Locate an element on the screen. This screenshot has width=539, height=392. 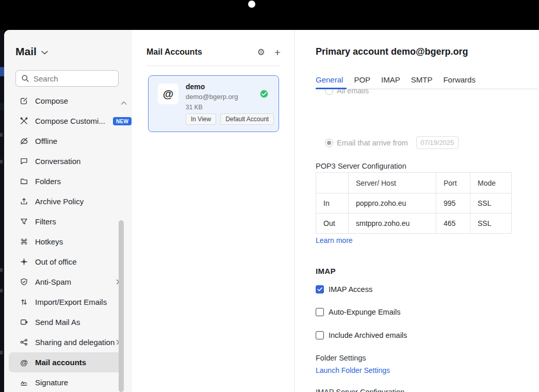
sidebar-item-mail-accounts: @Mail accounts is located at coordinates (65, 362).